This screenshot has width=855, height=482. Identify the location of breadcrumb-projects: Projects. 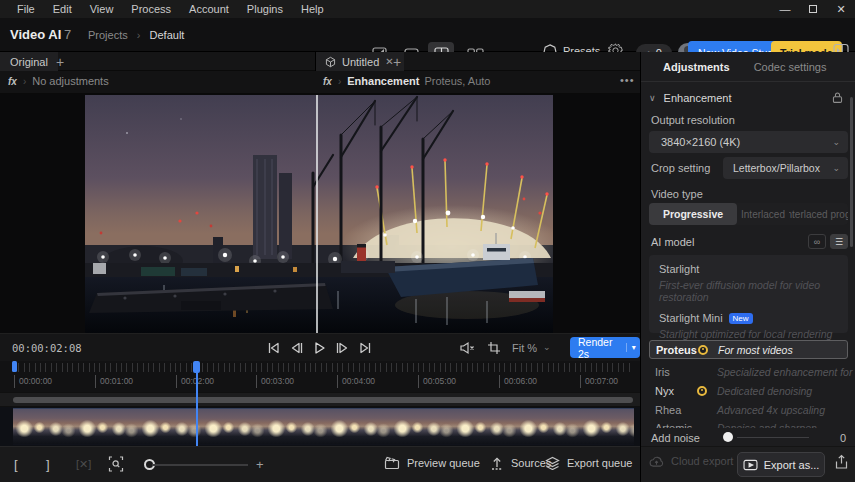
(108, 35).